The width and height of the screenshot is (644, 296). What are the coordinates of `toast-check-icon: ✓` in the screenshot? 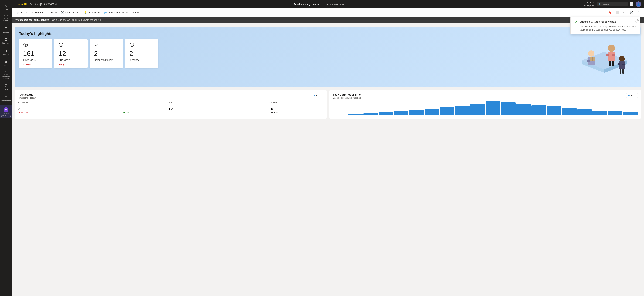 It's located at (576, 22).